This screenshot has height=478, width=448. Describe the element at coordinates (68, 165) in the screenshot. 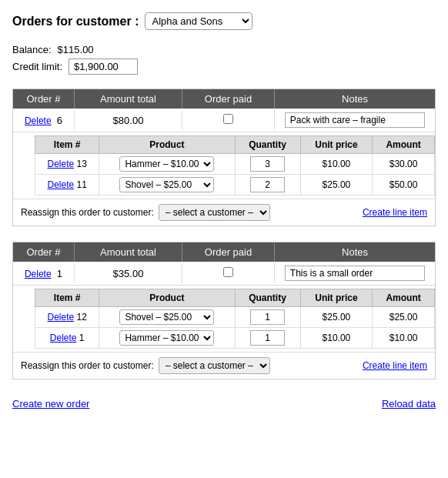

I see `li-delete-num-1-1: Delete 13` at that location.